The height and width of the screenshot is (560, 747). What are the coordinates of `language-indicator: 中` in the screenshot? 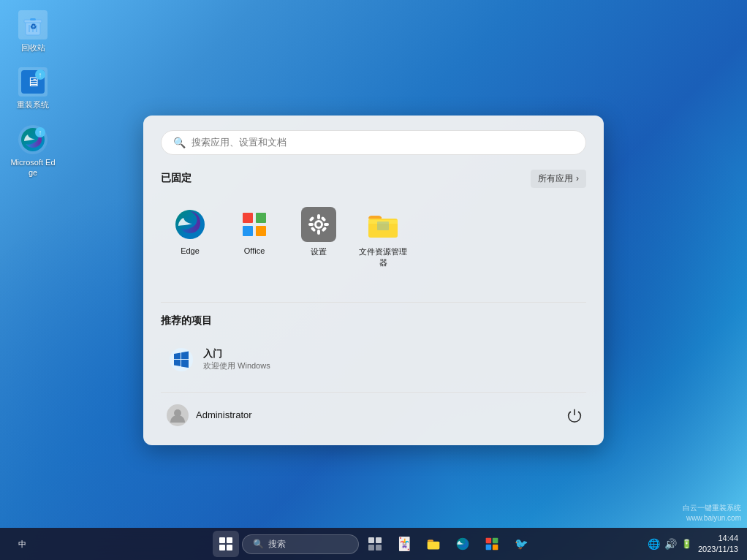 It's located at (22, 544).